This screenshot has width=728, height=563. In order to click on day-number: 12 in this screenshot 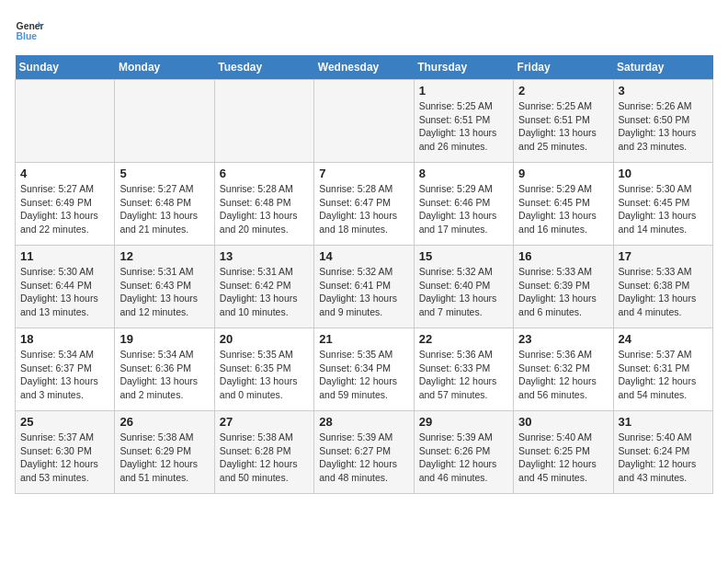, I will do `click(164, 256)`.